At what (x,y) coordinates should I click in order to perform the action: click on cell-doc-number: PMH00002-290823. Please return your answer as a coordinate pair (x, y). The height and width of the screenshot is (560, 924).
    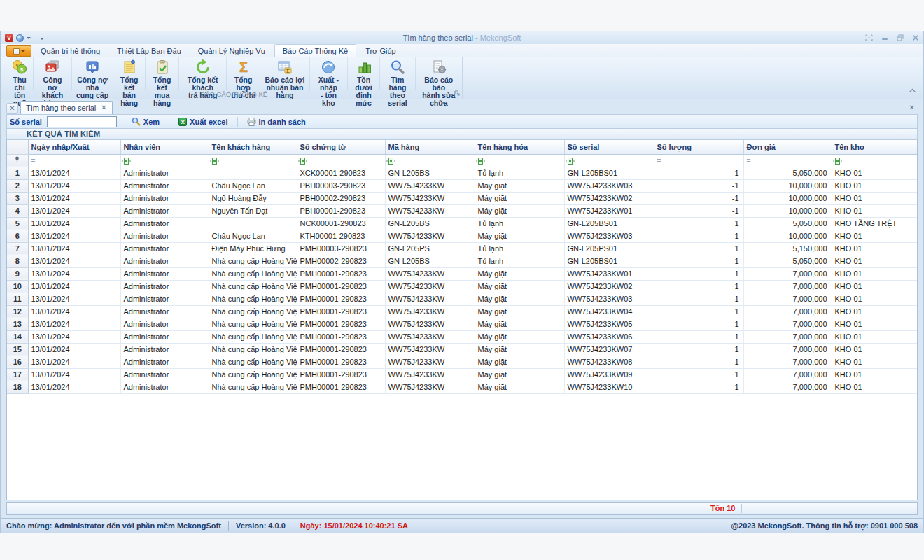
    Looking at the image, I should click on (341, 261).